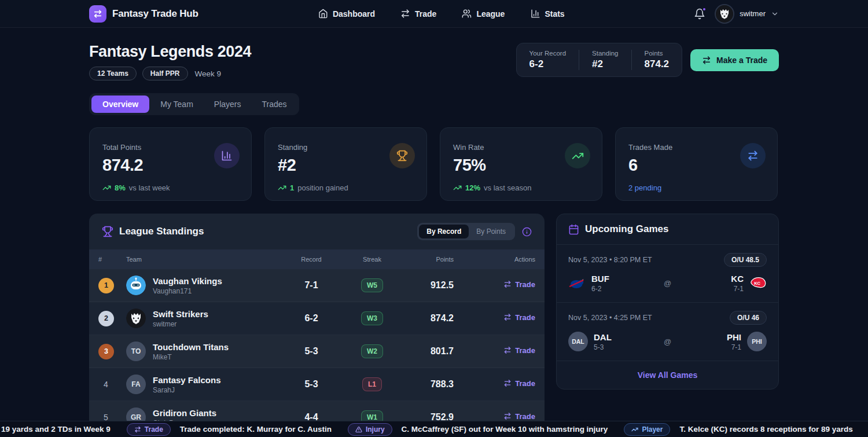 This screenshot has height=437, width=868. Describe the element at coordinates (766, 429) in the screenshot. I see `ticker-text: T. Kelce (KC) records 8 receptions for 8…` at that location.